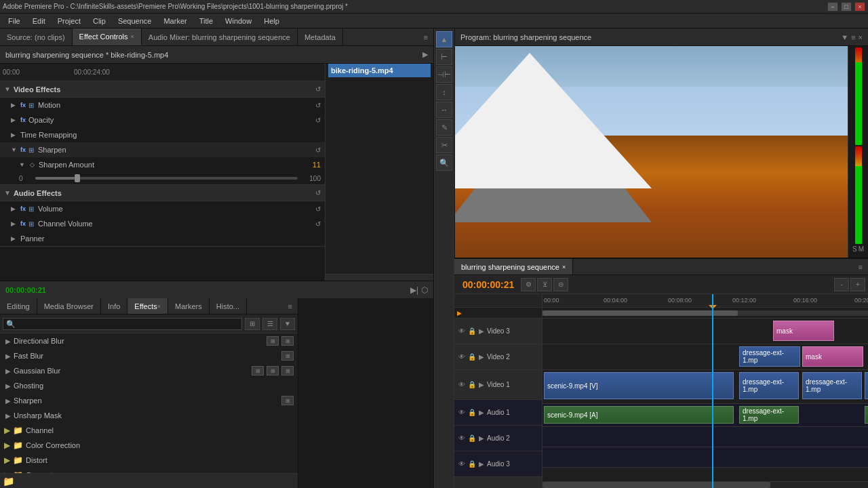 The width and height of the screenshot is (868, 488). I want to click on tab-info: Info, so click(114, 306).